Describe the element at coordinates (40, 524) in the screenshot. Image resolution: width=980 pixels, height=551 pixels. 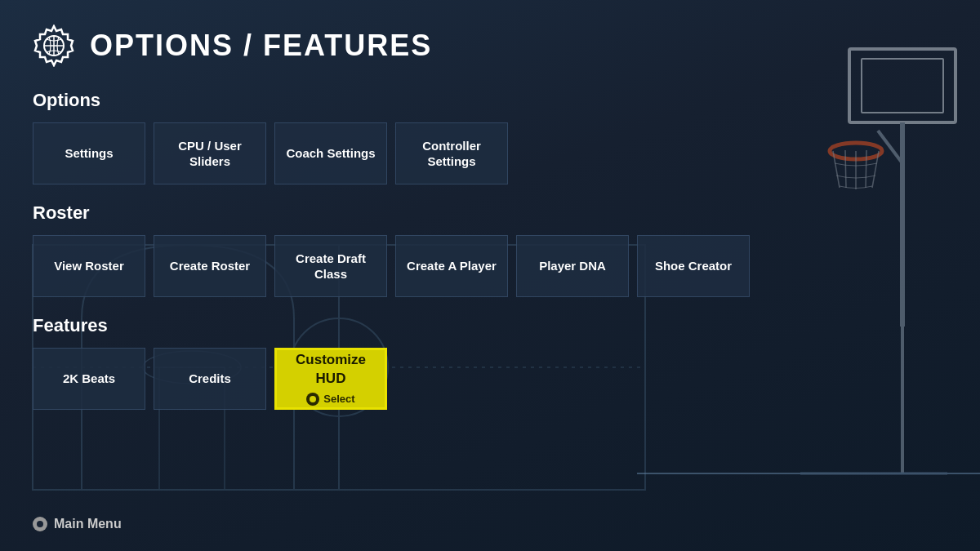
I see `main-menu-icon` at that location.